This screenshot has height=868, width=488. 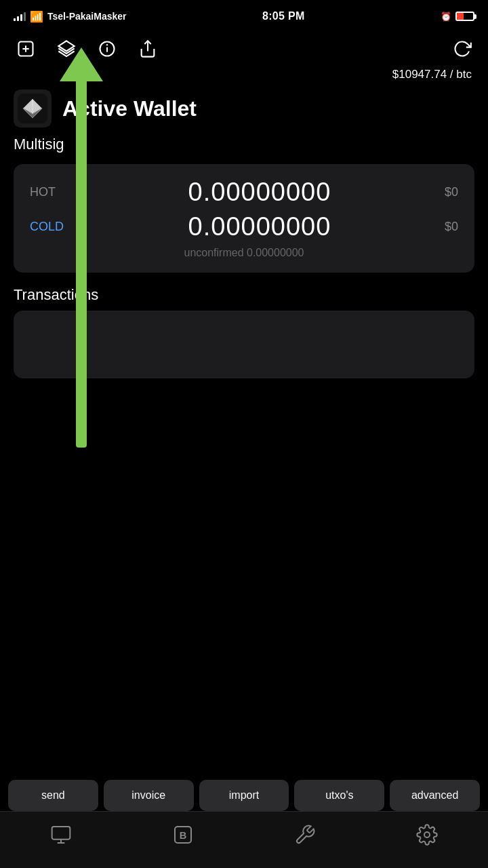 I want to click on cold-usd: $0, so click(x=443, y=226).